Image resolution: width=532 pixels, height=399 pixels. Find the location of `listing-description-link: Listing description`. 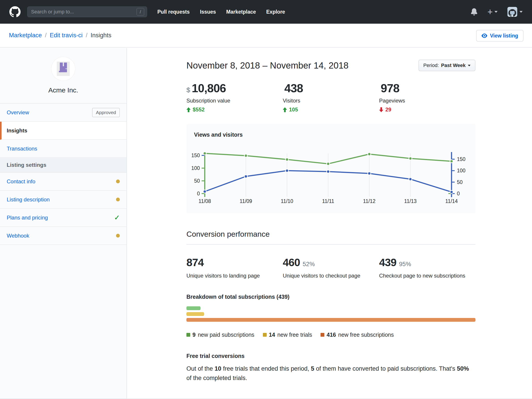

listing-description-link: Listing description is located at coordinates (28, 200).